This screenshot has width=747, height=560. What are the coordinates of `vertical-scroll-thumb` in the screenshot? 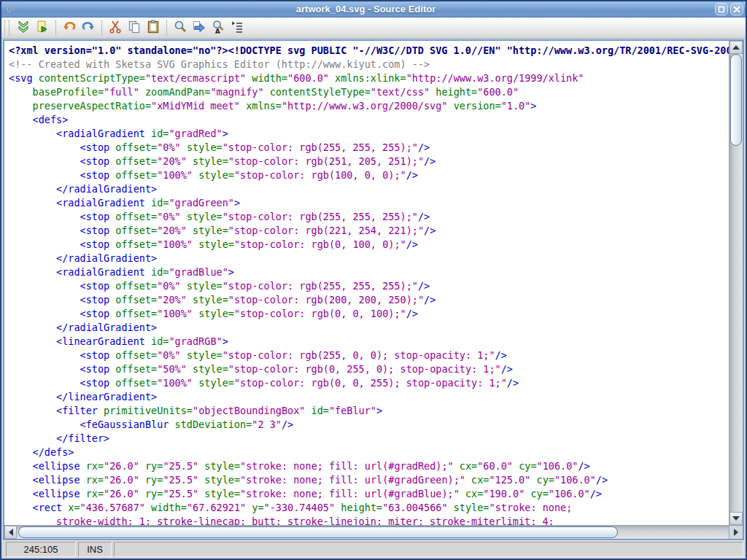 It's located at (736, 100).